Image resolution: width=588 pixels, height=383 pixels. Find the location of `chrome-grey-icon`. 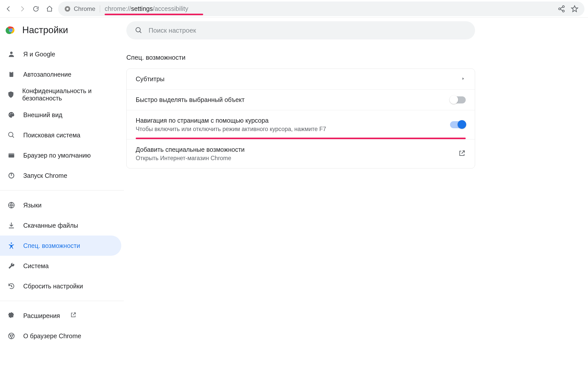

chrome-grey-icon is located at coordinates (67, 9).